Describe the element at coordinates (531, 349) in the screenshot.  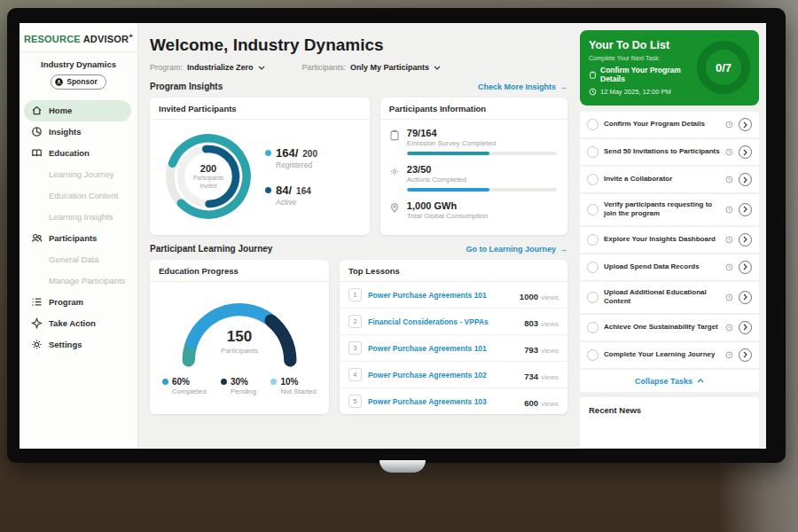
I see `views-count: 793` at that location.